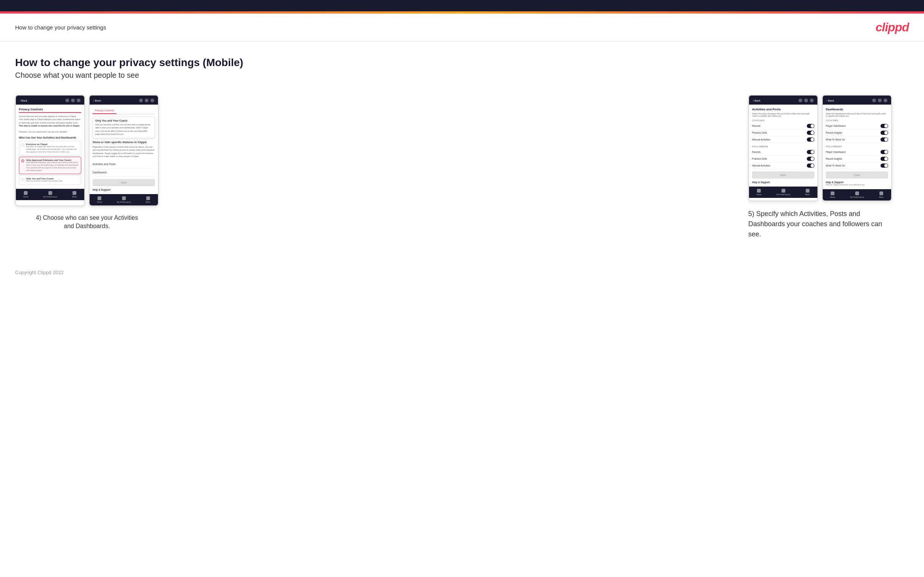 The height and width of the screenshot is (577, 924). I want to click on screen-3: ‹ Back Activities and Posts Select the t…, so click(783, 148).